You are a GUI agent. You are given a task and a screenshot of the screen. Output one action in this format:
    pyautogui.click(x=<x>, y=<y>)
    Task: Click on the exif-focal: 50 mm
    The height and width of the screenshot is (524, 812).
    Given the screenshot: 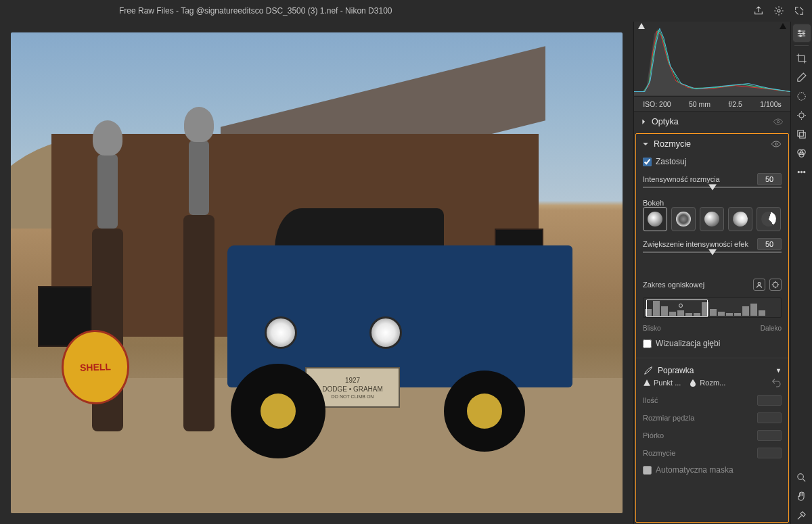 What is the action you would take?
    pyautogui.click(x=700, y=104)
    